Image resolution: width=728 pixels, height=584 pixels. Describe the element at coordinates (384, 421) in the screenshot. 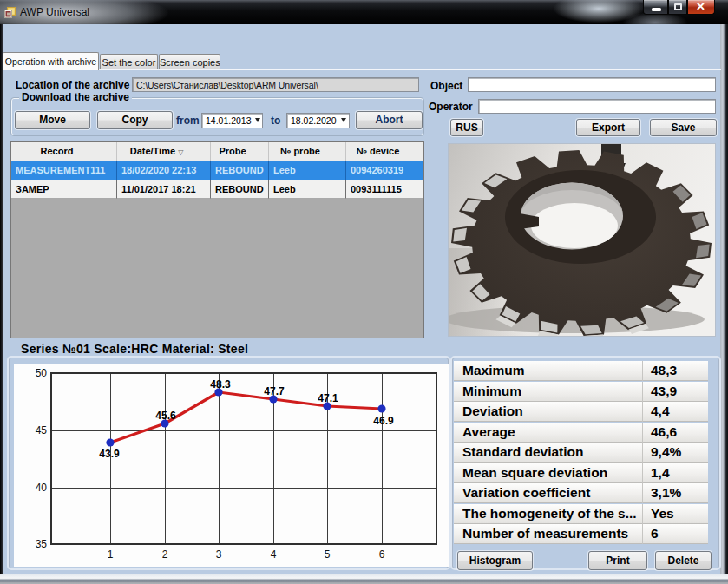

I see `svg-text: 46.9` at that location.